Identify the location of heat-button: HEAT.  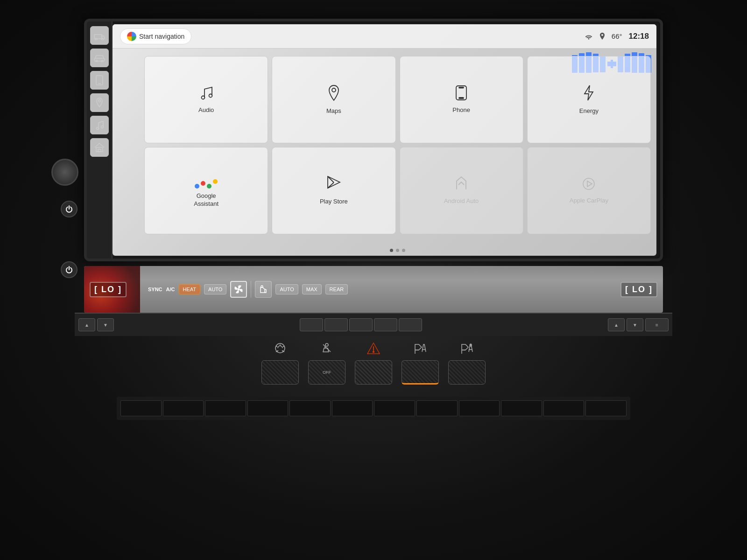
(190, 289).